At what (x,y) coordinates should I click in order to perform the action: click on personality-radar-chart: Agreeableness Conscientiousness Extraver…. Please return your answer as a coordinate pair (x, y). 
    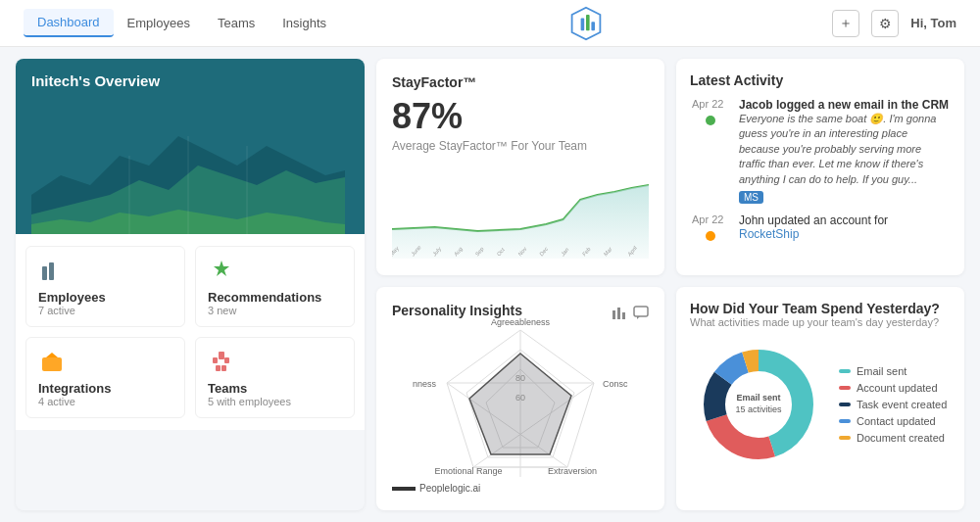
    Looking at the image, I should click on (520, 401).